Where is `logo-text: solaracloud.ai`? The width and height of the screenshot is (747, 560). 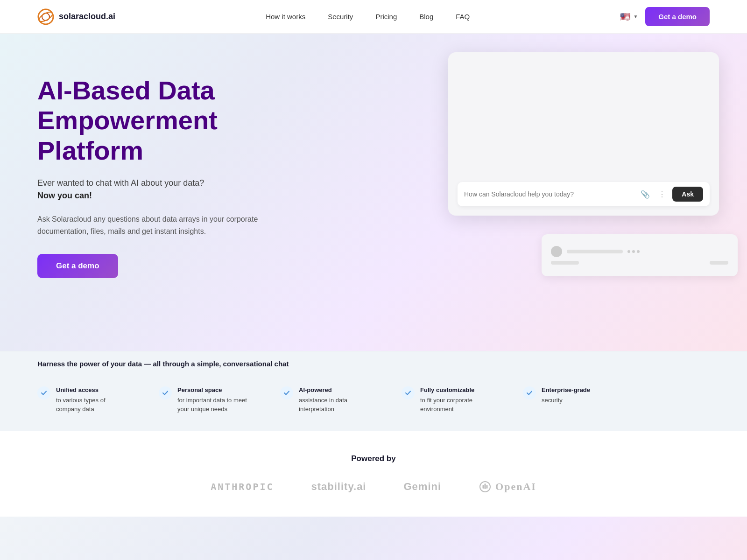
logo-text: solaracloud.ai is located at coordinates (87, 17).